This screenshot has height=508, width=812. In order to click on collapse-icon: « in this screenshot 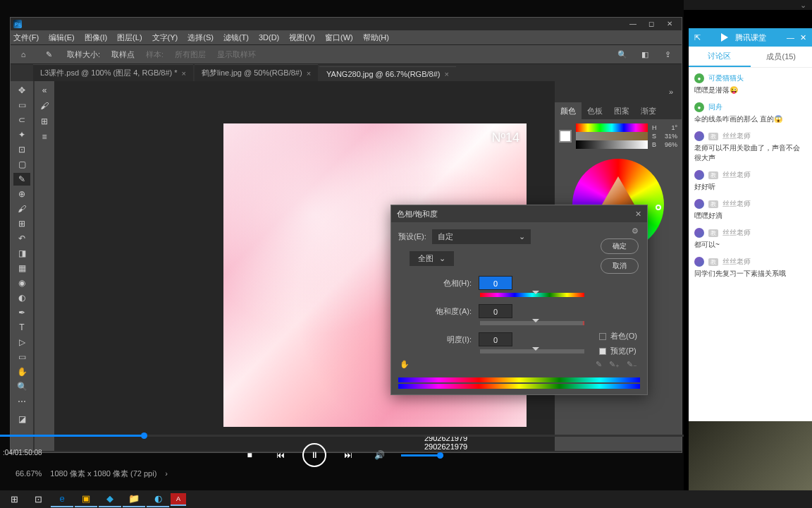, I will do `click(44, 90)`.